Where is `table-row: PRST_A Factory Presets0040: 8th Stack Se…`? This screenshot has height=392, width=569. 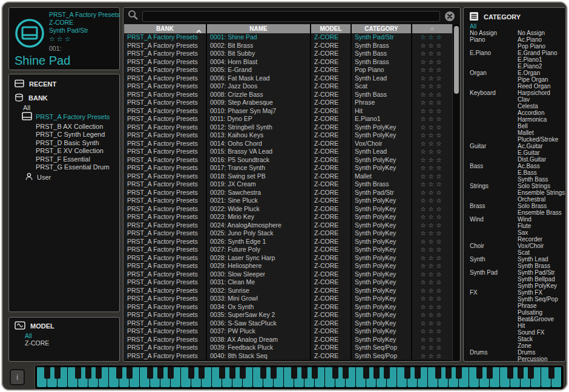
table-row: PRST_A Factory Presets0040: 8th Stack Se… is located at coordinates (288, 356).